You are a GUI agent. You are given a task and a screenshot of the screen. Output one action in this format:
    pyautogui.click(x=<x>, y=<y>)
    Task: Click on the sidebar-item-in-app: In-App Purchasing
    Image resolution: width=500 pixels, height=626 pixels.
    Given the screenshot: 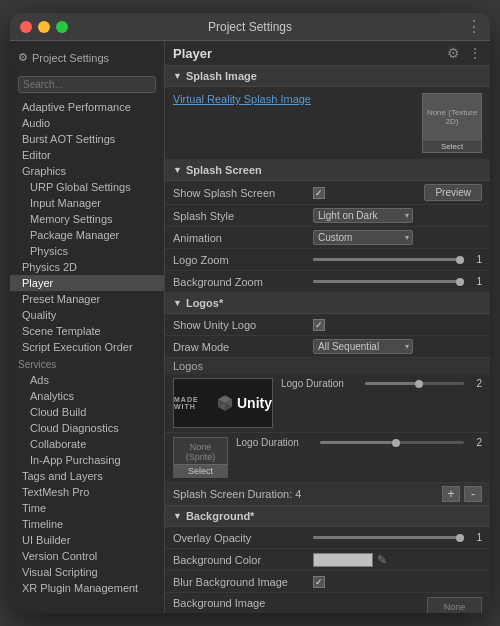 What is the action you would take?
    pyautogui.click(x=87, y=460)
    